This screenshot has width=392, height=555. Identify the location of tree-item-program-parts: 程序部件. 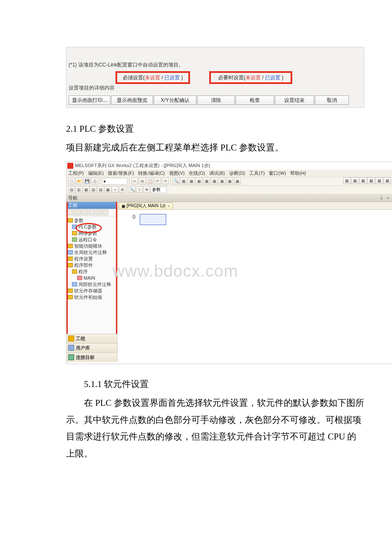
(92, 265).